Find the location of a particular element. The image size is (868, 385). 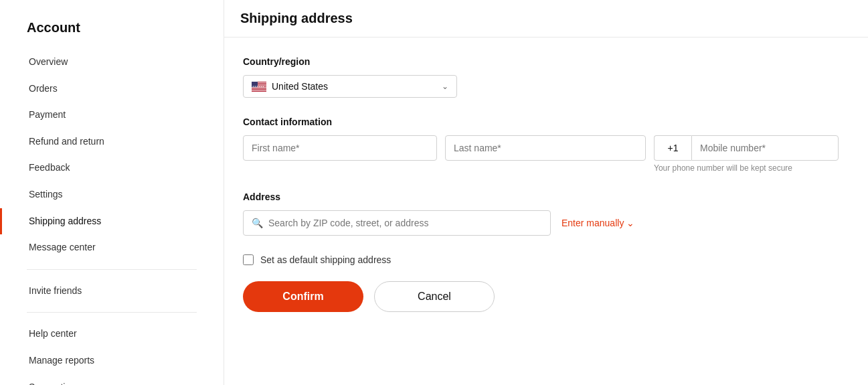

sidebar-item-manage-reports: Manage reports is located at coordinates (112, 361).